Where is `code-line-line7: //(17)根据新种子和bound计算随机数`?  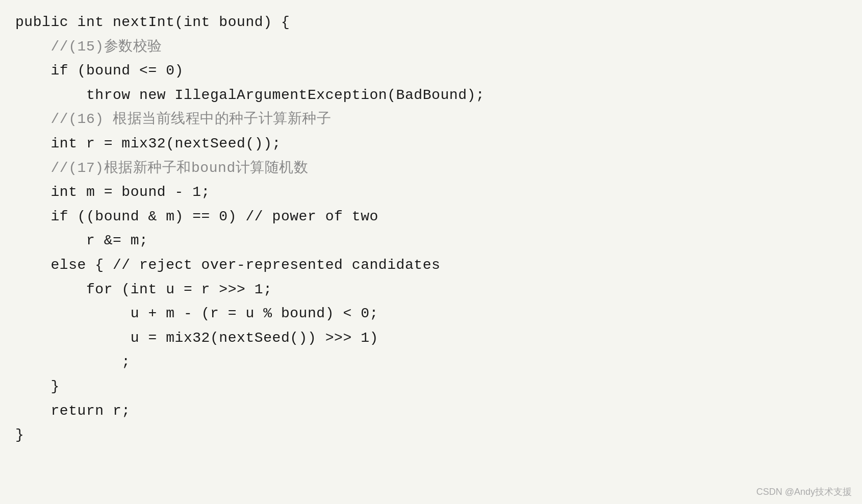
code-line-line7: //(17)根据新种子和bound计算随机数 is located at coordinates (431, 168).